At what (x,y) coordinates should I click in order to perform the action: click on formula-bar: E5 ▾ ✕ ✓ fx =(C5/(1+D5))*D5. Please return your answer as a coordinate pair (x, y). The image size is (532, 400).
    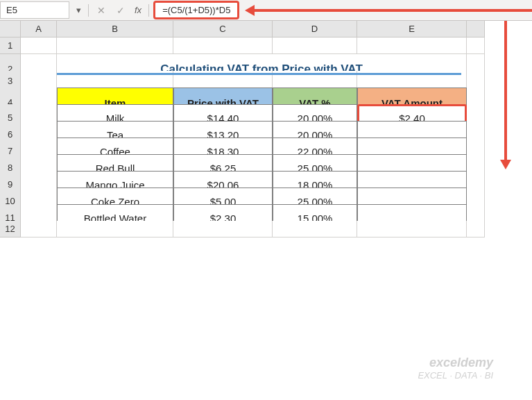
    Looking at the image, I should click on (266, 10).